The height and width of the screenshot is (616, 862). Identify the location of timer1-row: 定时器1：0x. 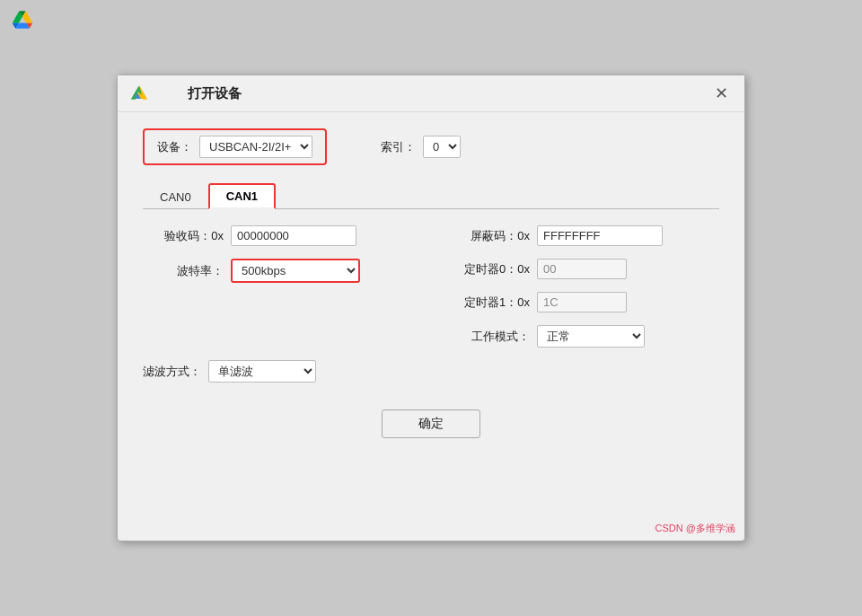
(584, 302).